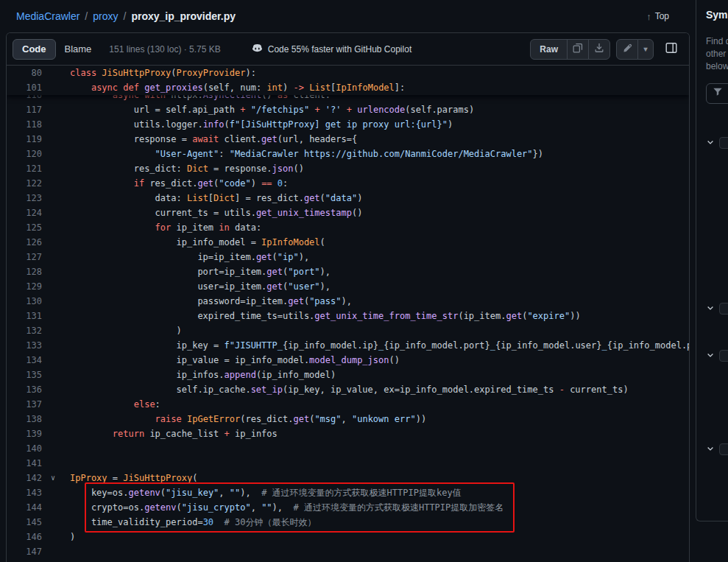 The width and height of the screenshot is (728, 562). I want to click on file-meta-text: 151 lines (130 loc) · 5.75 KB, so click(165, 49).